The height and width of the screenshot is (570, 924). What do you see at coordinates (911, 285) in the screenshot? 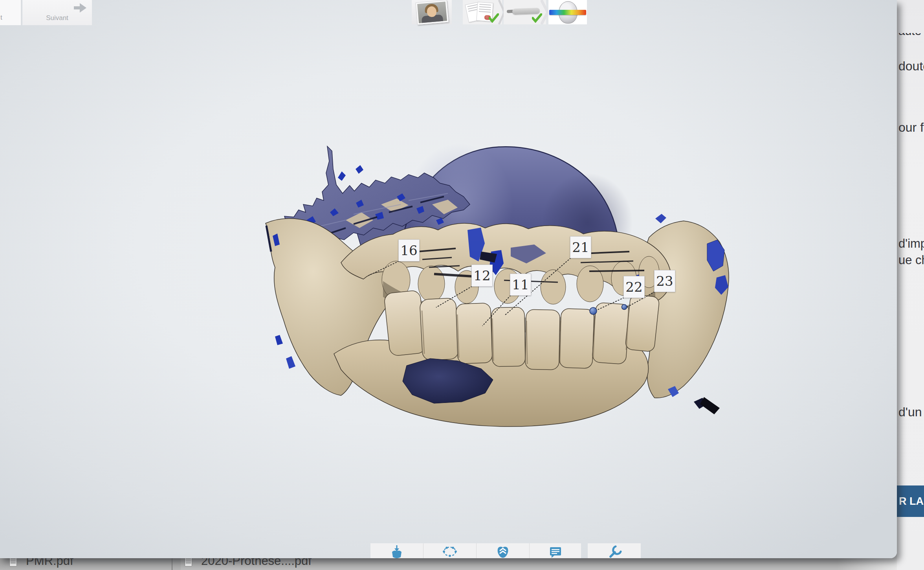
I see `background-document-panel: aute doute our fa d'impo ue ch d'un R LA…` at bounding box center [911, 285].